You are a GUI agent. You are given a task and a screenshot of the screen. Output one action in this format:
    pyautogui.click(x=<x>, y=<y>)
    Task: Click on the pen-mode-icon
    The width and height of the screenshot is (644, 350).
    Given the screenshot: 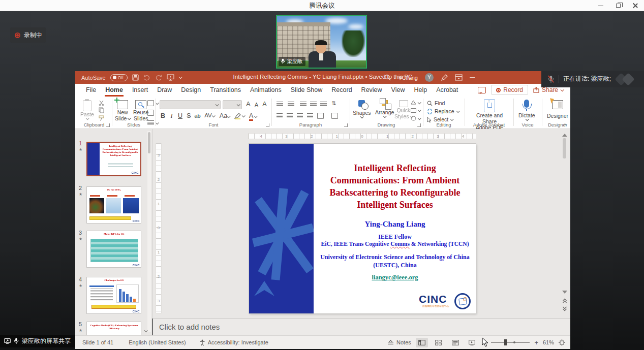 What is the action you would take?
    pyautogui.click(x=444, y=78)
    